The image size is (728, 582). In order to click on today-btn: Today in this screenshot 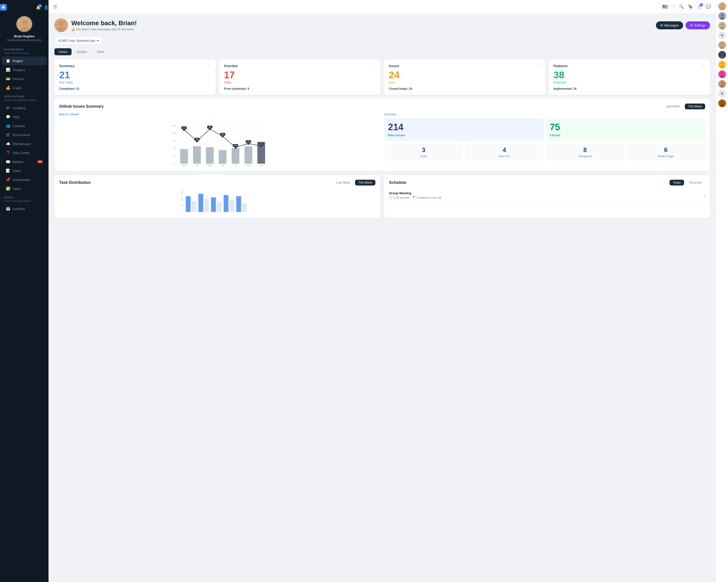, I will do `click(677, 183)`.